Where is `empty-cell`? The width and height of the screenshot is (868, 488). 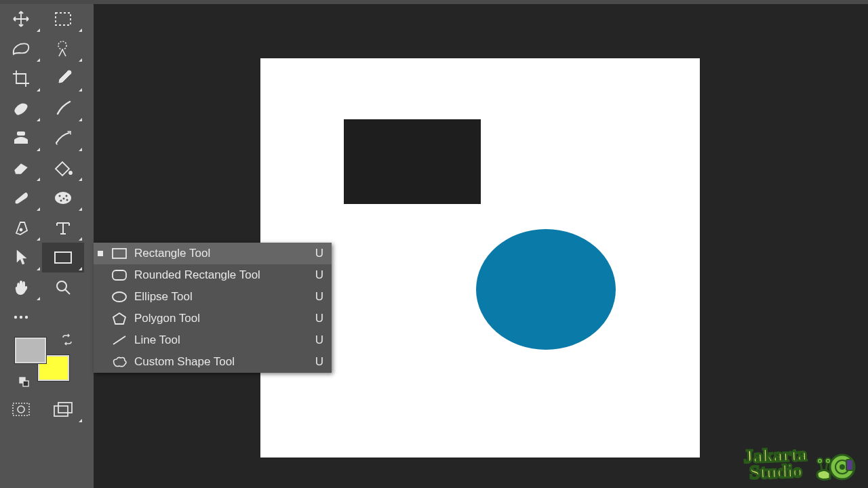
empty-cell is located at coordinates (63, 317).